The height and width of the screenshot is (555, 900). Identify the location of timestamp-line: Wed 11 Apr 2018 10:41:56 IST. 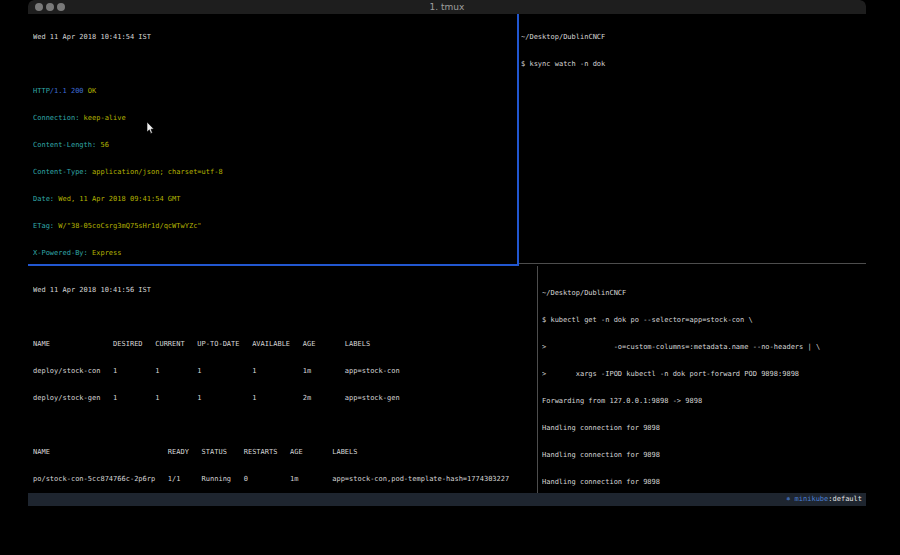
(284, 290).